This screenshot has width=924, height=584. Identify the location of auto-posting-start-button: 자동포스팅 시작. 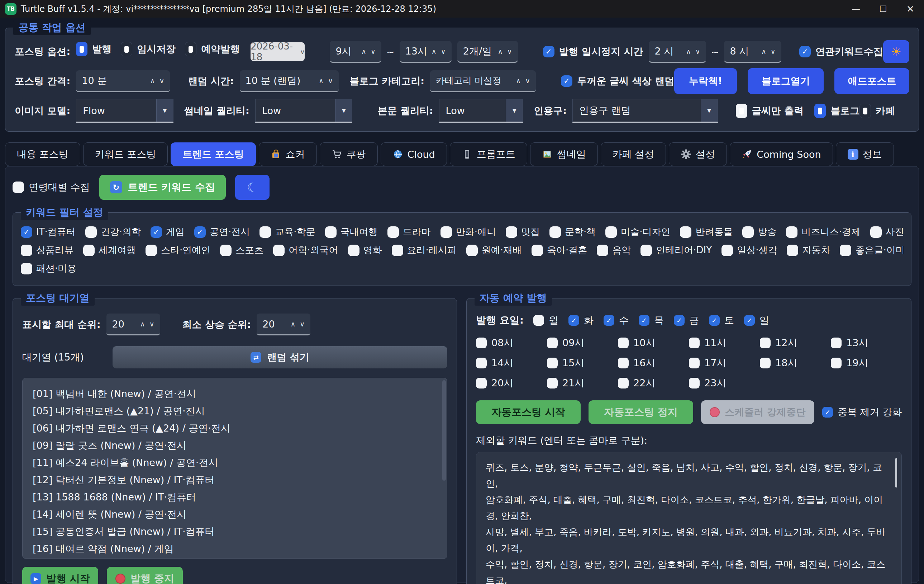
(528, 412).